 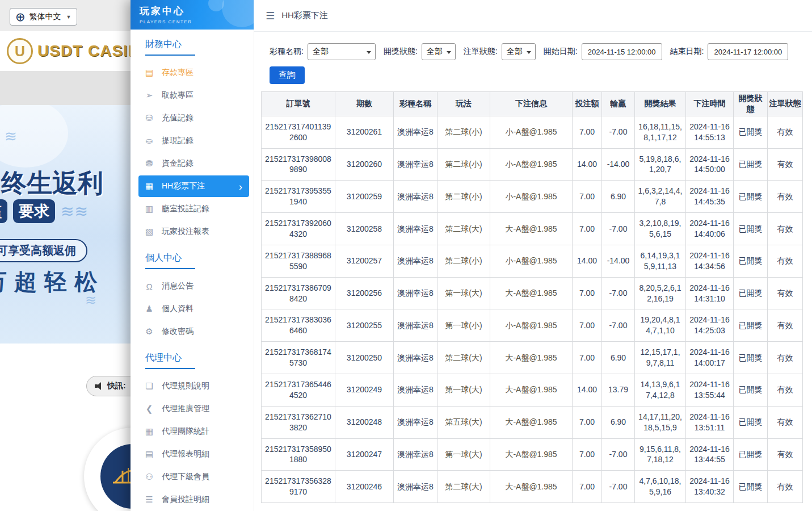 What do you see at coordinates (532, 261) in the screenshot?
I see `table-row: 215217317388968559031200257澳洲幸运8第二球(小)小-…` at bounding box center [532, 261].